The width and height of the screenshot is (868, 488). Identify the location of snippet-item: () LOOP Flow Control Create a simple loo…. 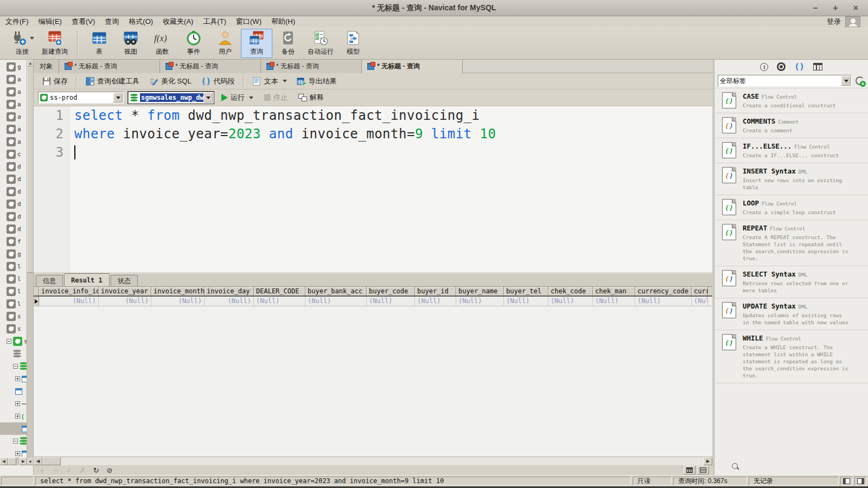
(791, 208).